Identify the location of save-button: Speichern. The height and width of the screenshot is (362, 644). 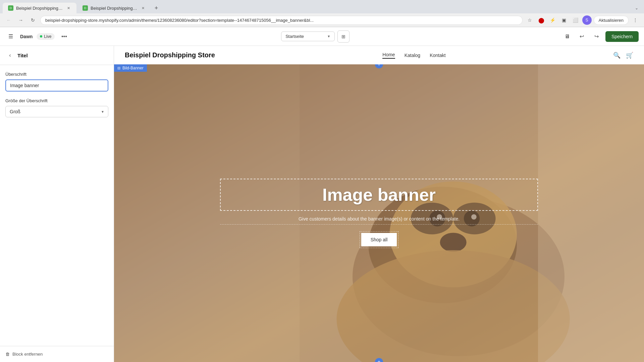
(622, 37).